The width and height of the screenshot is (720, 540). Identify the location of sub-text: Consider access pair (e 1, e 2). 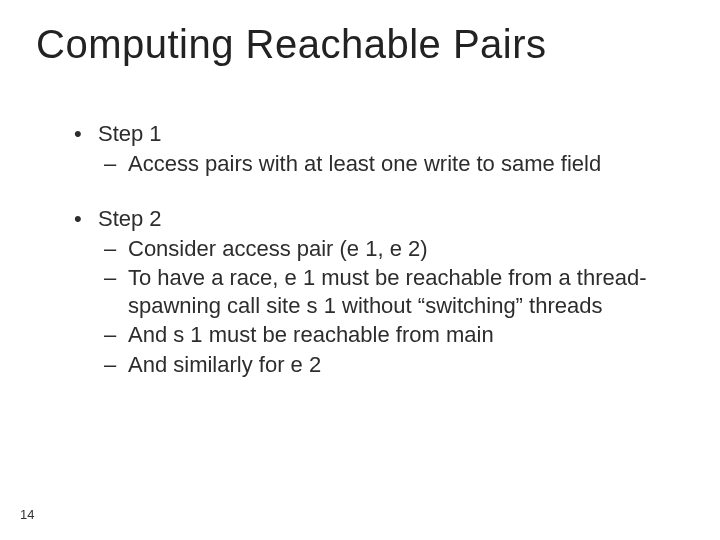
(278, 248).